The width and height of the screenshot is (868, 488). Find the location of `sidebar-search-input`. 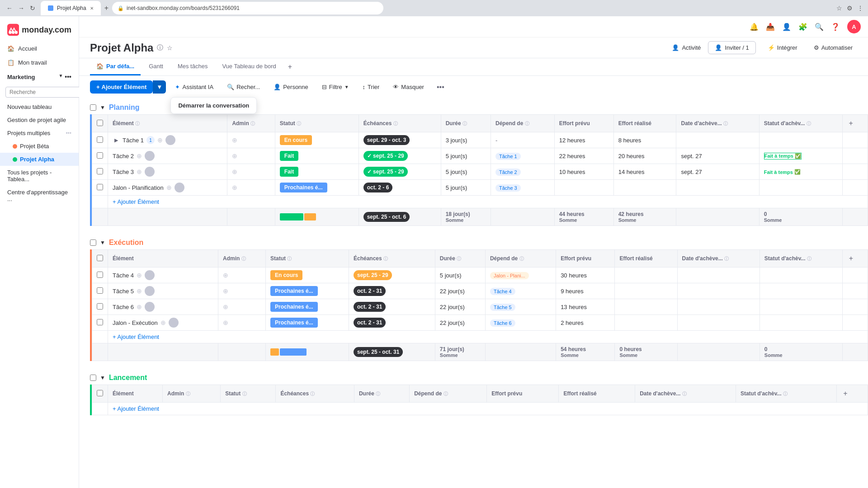

sidebar-search-input is located at coordinates (43, 92).